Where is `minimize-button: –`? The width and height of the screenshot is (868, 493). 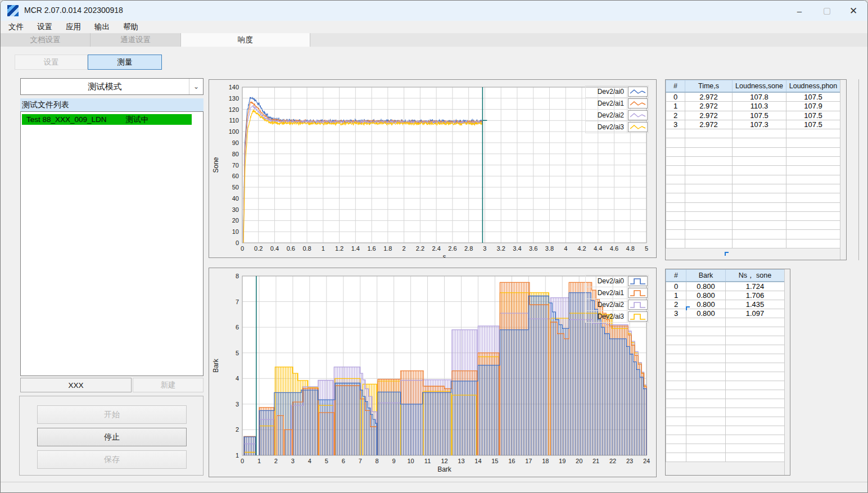
minimize-button: – is located at coordinates (799, 11).